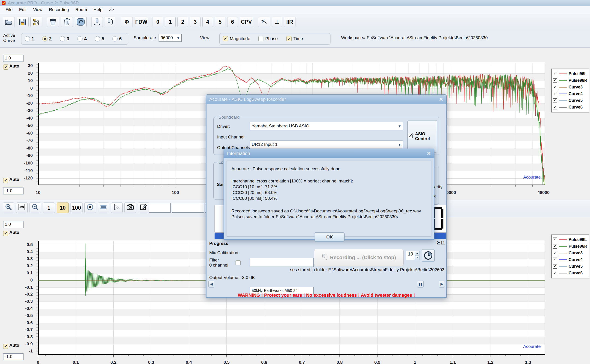  I want to click on info-dialog-titlebar: Information ✕, so click(329, 153).